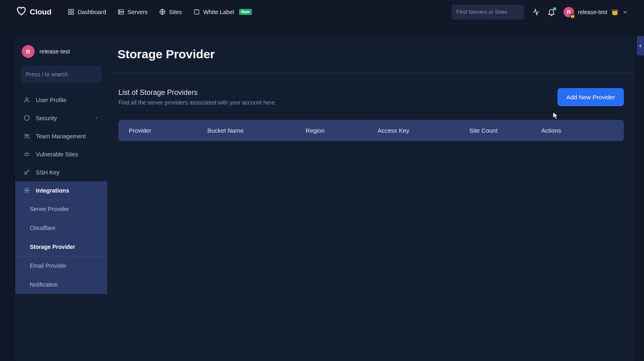  What do you see at coordinates (592, 12) in the screenshot?
I see `user-name: release-test` at bounding box center [592, 12].